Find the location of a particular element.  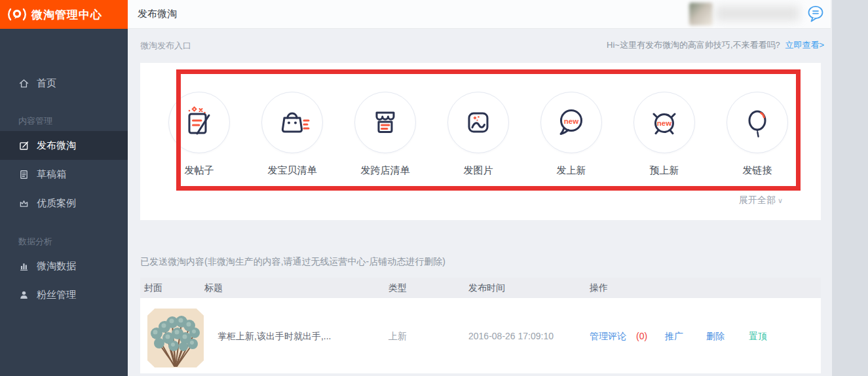

sidebar-item-label: 首页 is located at coordinates (47, 84).